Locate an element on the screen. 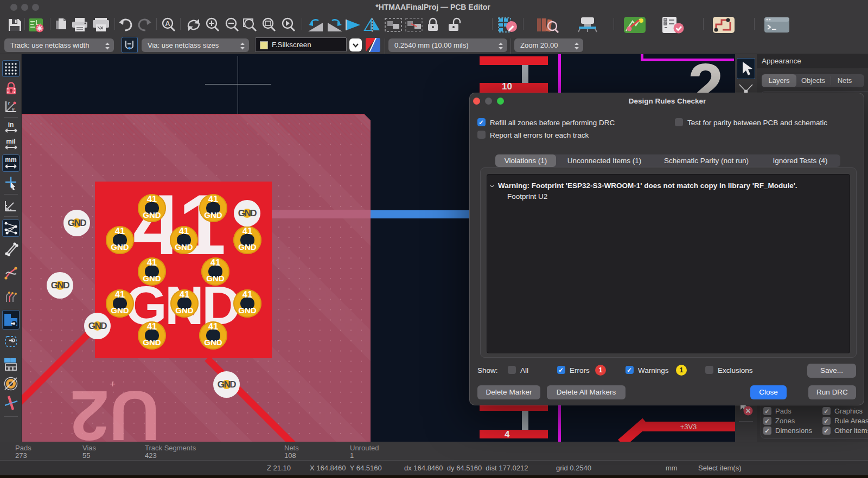  svg-text: mm is located at coordinates (11, 160).